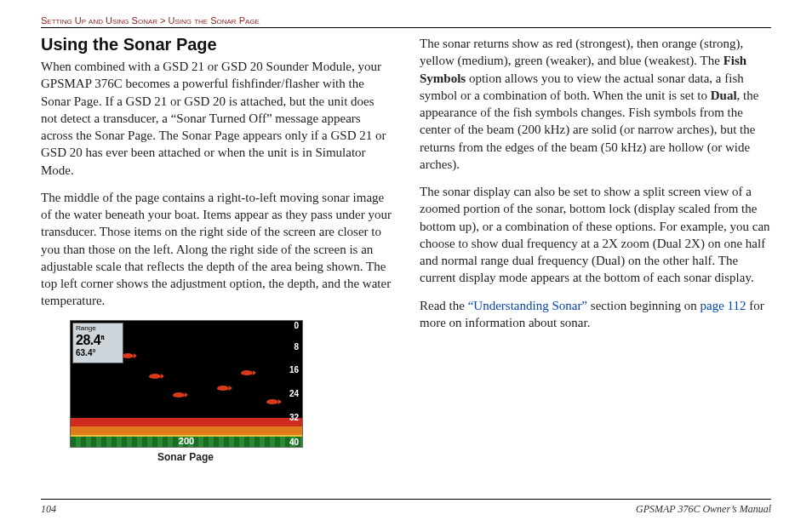 The image size is (812, 526). What do you see at coordinates (293, 393) in the screenshot?
I see `scale-tick: 24` at bounding box center [293, 393].